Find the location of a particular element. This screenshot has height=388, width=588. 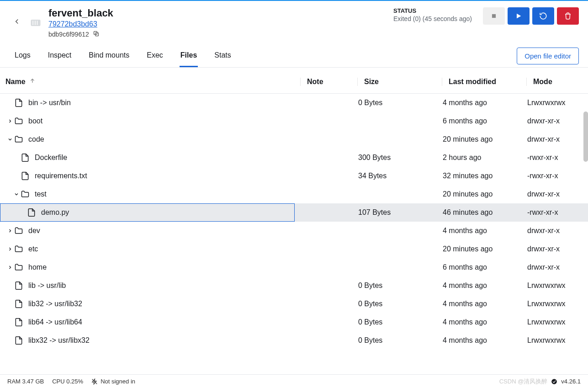

file-name: requirements.txt is located at coordinates (61, 176).